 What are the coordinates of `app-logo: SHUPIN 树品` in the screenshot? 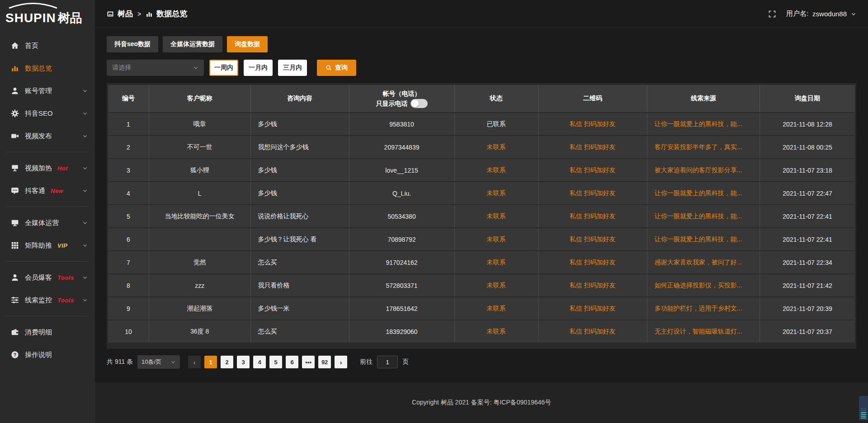 It's located at (47, 14).